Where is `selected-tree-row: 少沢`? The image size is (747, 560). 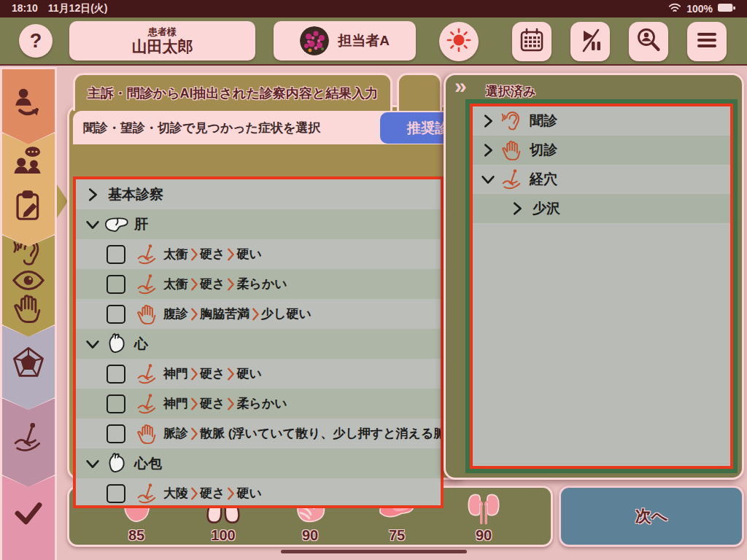 selected-tree-row: 少沢 is located at coordinates (601, 209).